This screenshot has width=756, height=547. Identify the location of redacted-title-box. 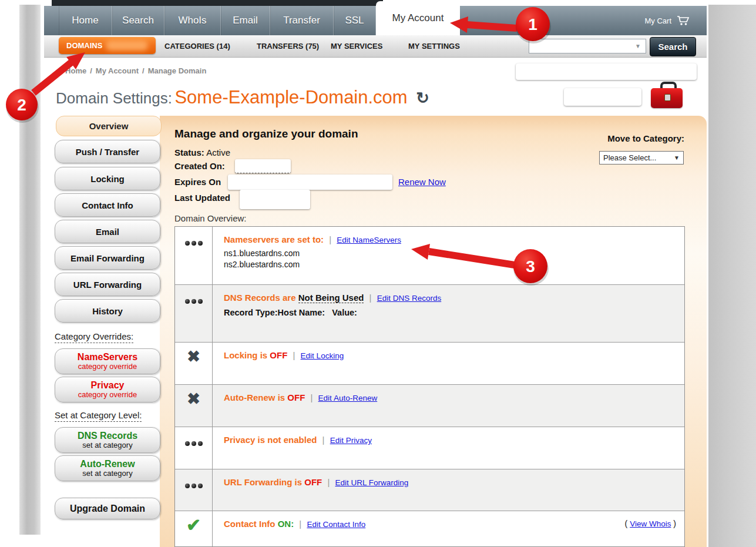
(603, 97).